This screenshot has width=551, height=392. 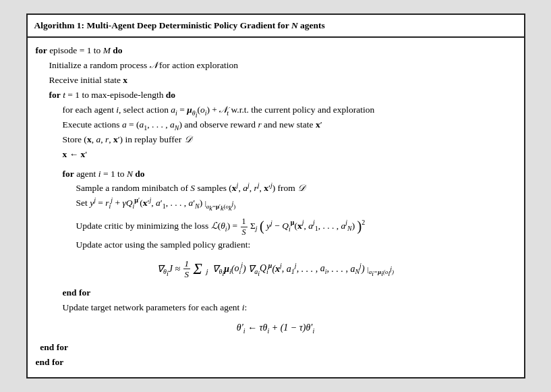 I want to click on line-receive-state: Receive initial state x, so click(x=276, y=81).